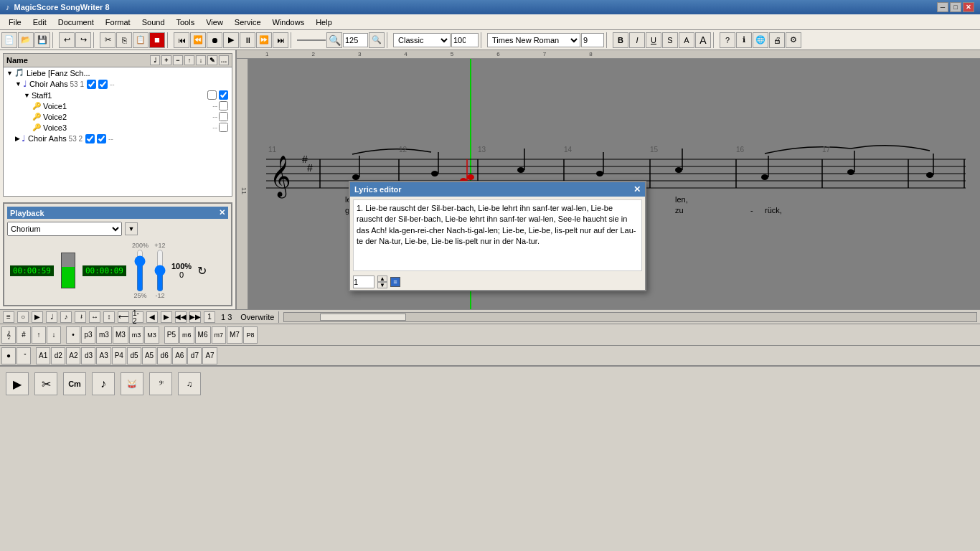 The height and width of the screenshot is (551, 980). Describe the element at coordinates (248, 22) in the screenshot. I see `menu-service: Service` at that location.